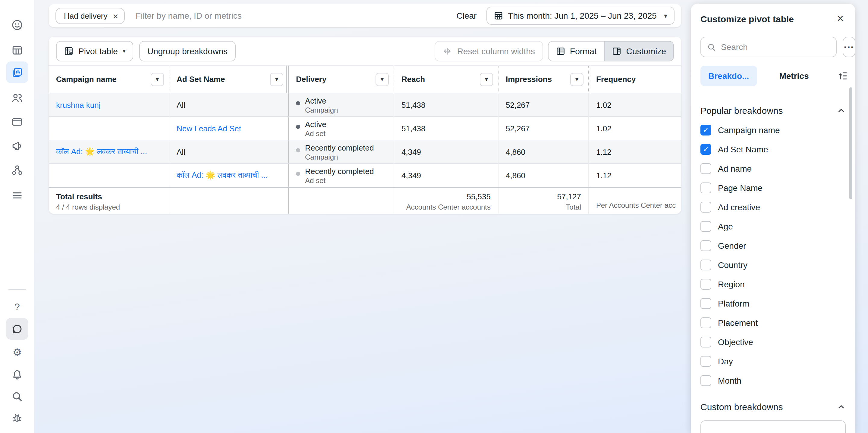  What do you see at coordinates (447, 51) in the screenshot?
I see `reset-widths-icon` at bounding box center [447, 51].